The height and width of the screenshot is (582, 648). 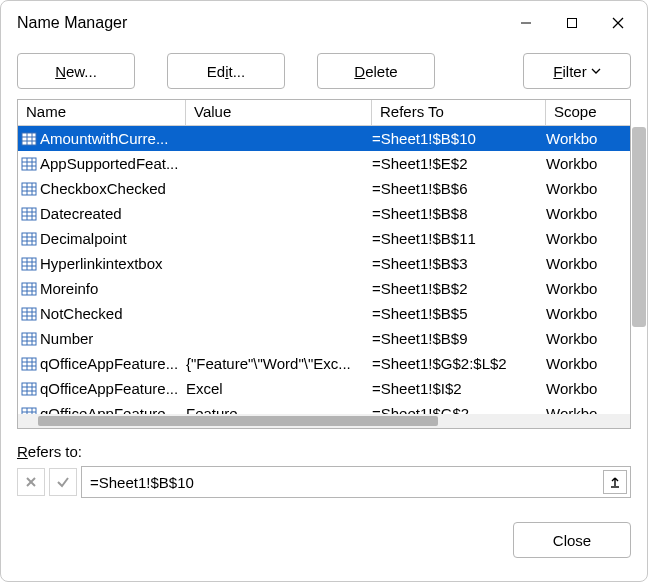 What do you see at coordinates (459, 314) in the screenshot?
I see `cell-refersto: =Sheet1!$B$5` at bounding box center [459, 314].